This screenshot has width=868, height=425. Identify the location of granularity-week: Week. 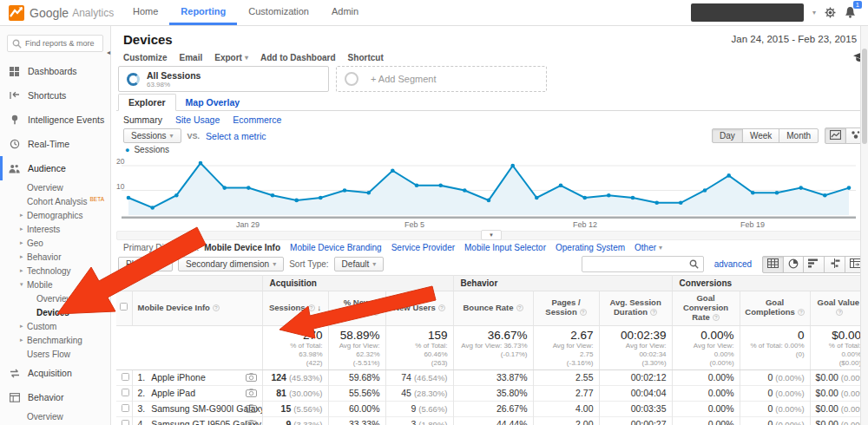
(760, 135).